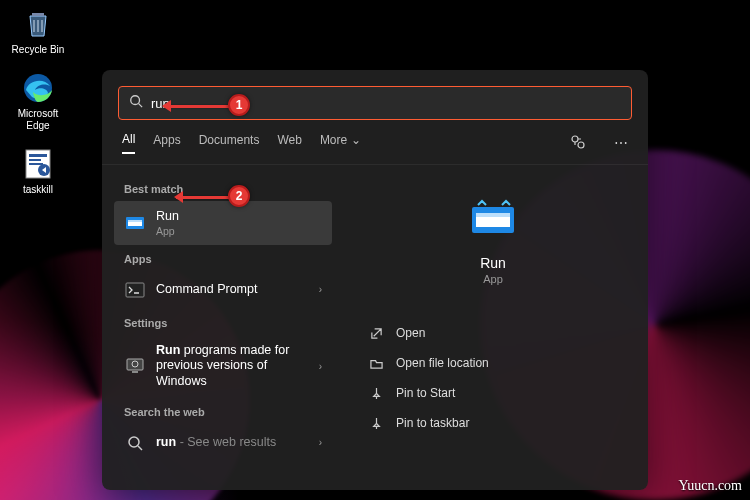 The width and height of the screenshot is (750, 500). Describe the element at coordinates (166, 143) in the screenshot. I see `tab-apps: Apps` at that location.